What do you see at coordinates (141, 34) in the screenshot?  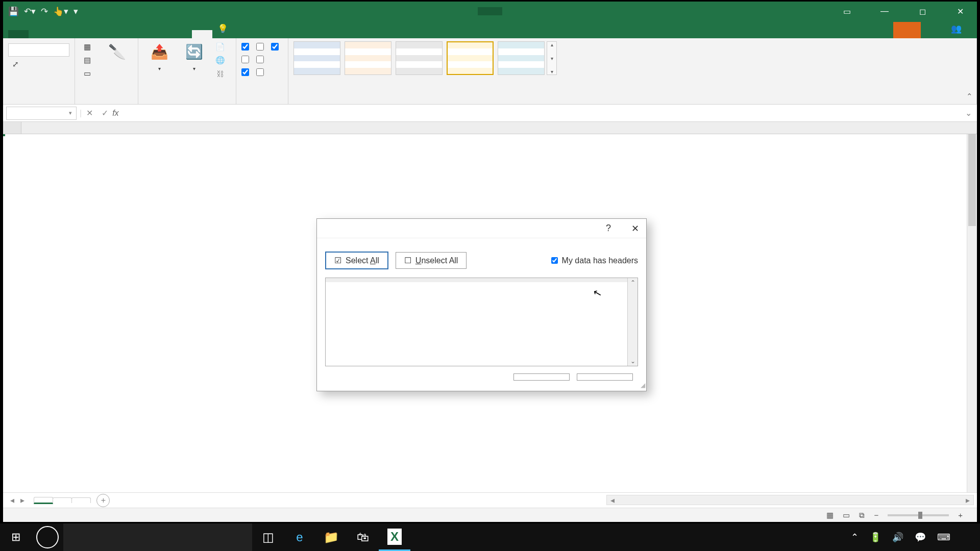 I see `tab-data` at bounding box center [141, 34].